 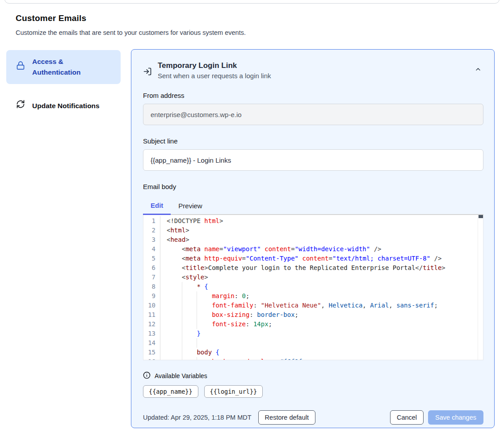 What do you see at coordinates (147, 72) in the screenshot?
I see `login-icon` at bounding box center [147, 72].